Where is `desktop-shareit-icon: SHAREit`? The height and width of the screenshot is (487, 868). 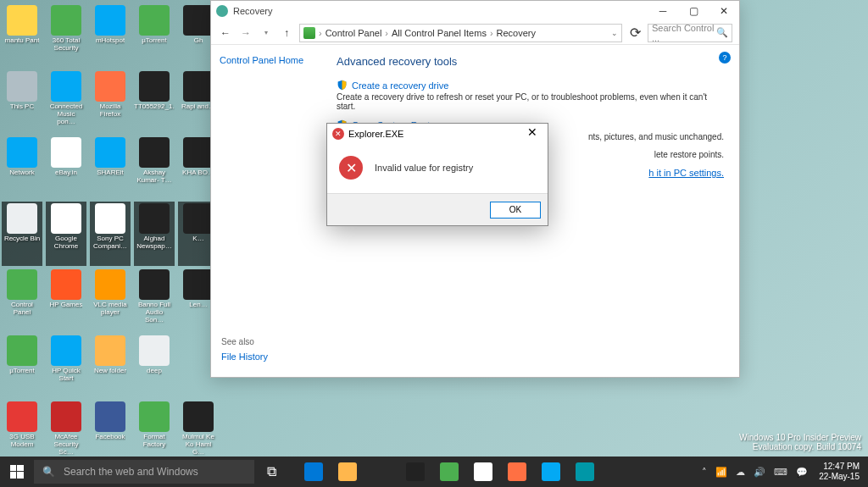
desktop-shareit-icon: SHAREit is located at coordinates (110, 168).